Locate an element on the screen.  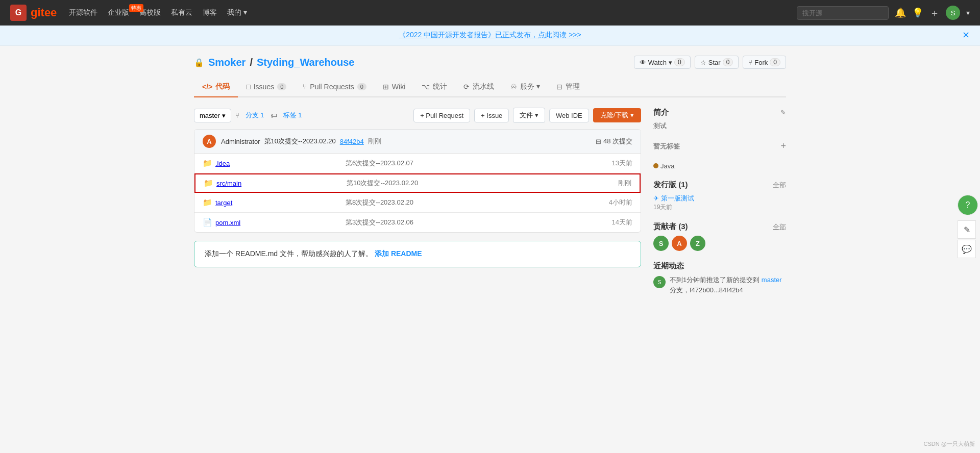
issues-tab-badge: 0 is located at coordinates (282, 87).